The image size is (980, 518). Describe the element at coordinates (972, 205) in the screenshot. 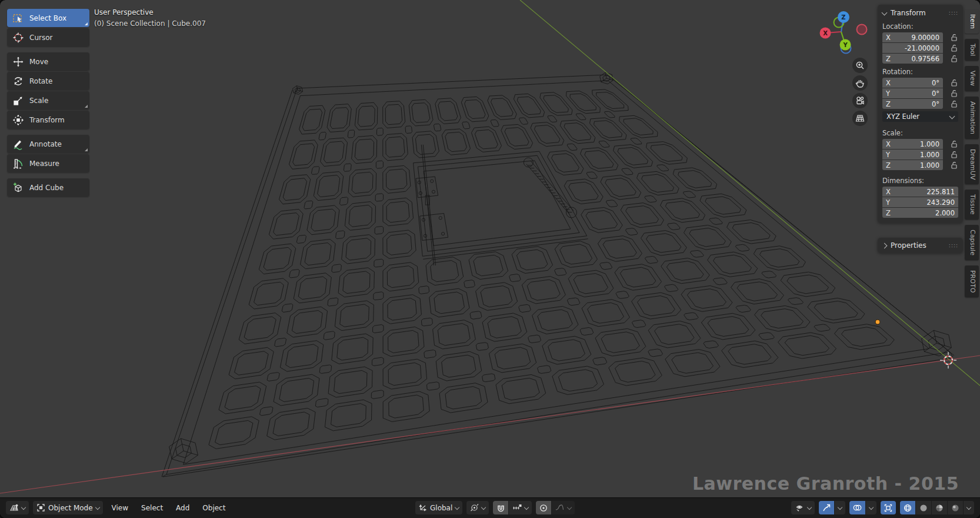

I see `sidebar-tab-tissue: Tissue` at that location.